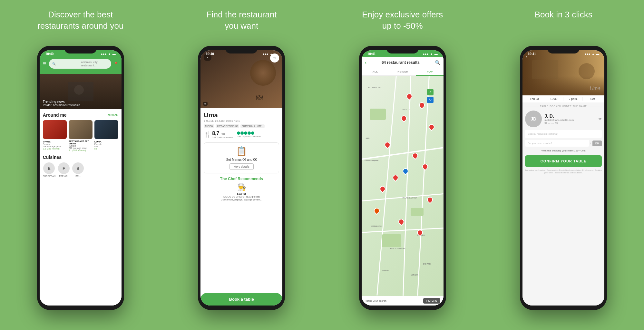 This screenshot has width=644, height=330. What do you see at coordinates (241, 197) in the screenshot?
I see `starter-item: TACOS DE CREVETTE (3 pièces)` at bounding box center [241, 197].